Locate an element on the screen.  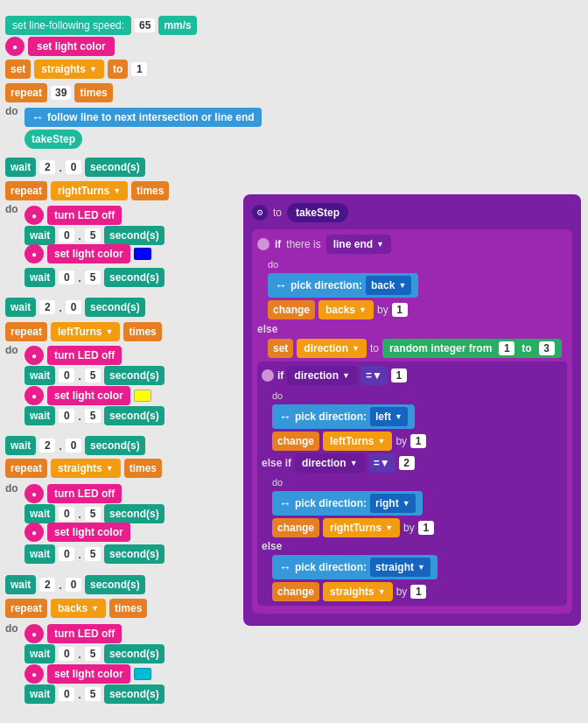
direction-var-3-dropdown: direction ▼ is located at coordinates (330, 463).